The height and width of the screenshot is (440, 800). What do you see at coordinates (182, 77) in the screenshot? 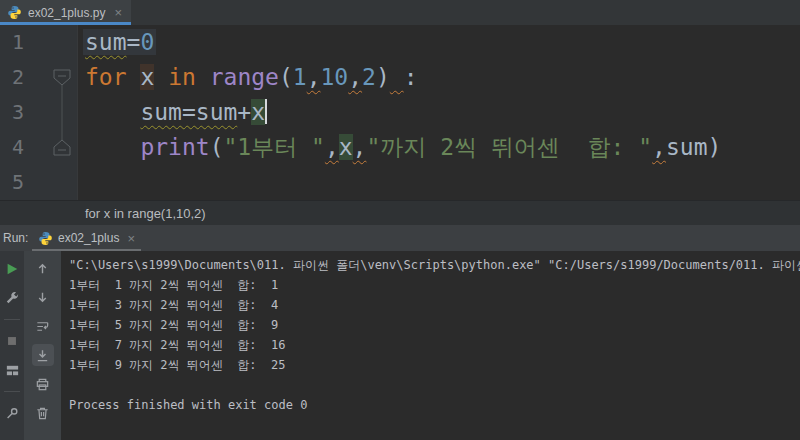
I see `code-token: in` at bounding box center [182, 77].